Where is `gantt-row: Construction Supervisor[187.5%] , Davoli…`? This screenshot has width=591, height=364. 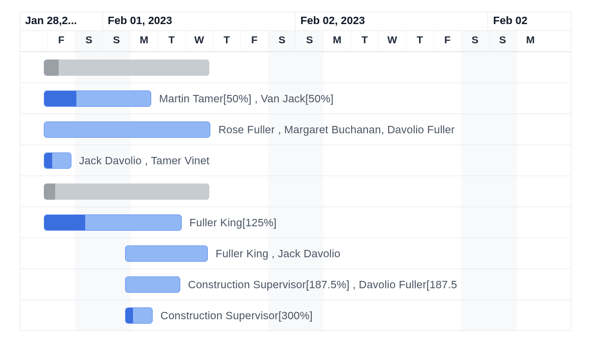 gantt-row: Construction Supervisor[187.5%] , Davoli… is located at coordinates (296, 284).